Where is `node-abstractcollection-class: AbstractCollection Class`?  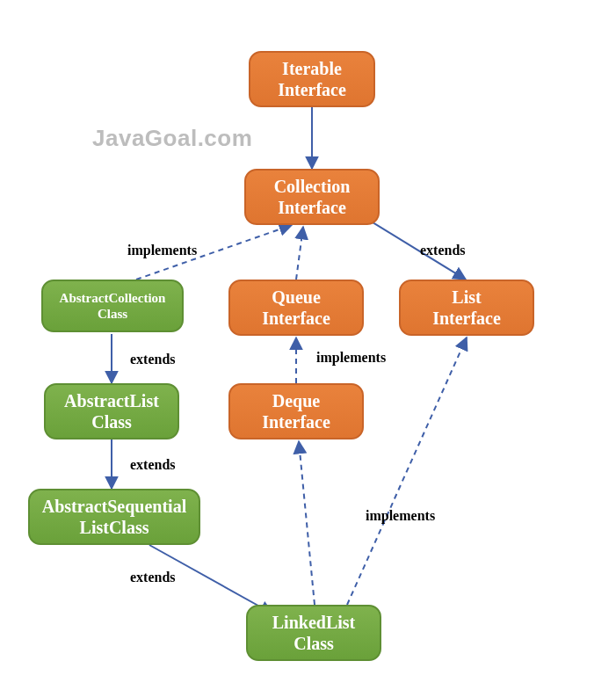
node-abstractcollection-class: AbstractCollection Class is located at coordinates (112, 306).